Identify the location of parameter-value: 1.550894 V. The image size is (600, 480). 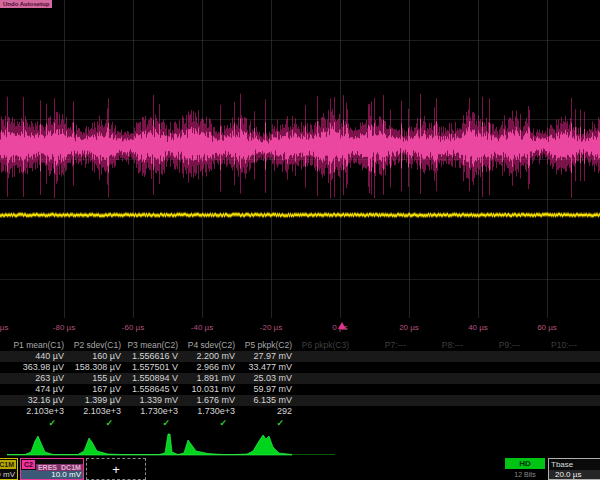
(150, 378).